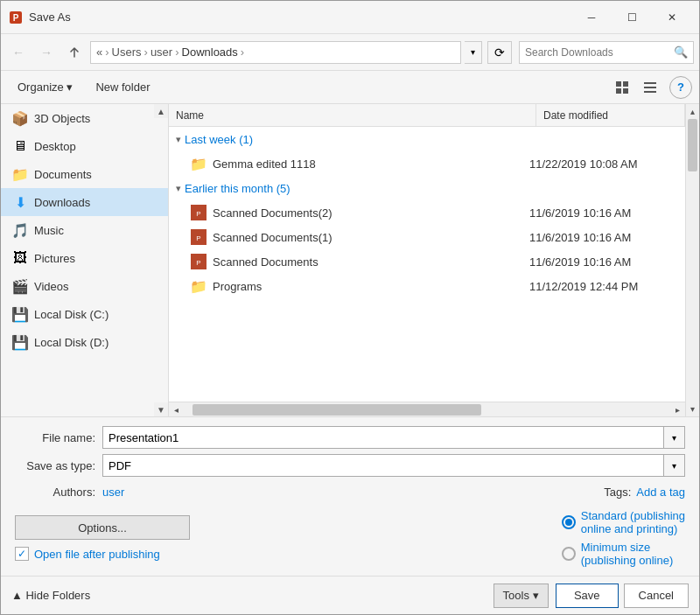 This screenshot has width=700, height=615. I want to click on forward-button: →, so click(46, 52).